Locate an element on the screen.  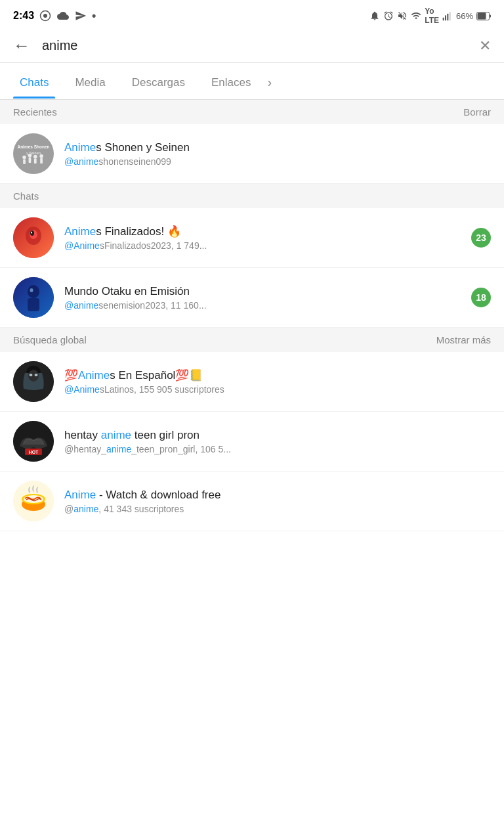
list-item-otaku: Mundo Otaku en Emisión @animesenemision2… is located at coordinates (252, 298).